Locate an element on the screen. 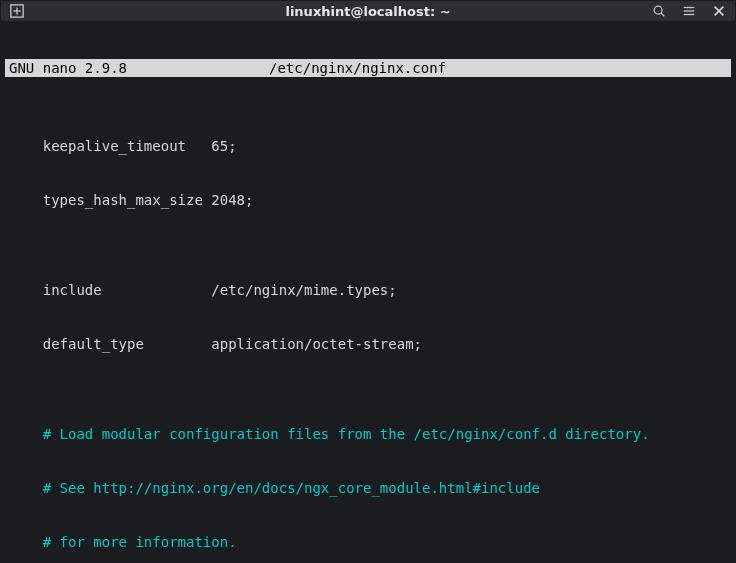  window-title: linuxhint@localhost: ~ is located at coordinates (368, 12).